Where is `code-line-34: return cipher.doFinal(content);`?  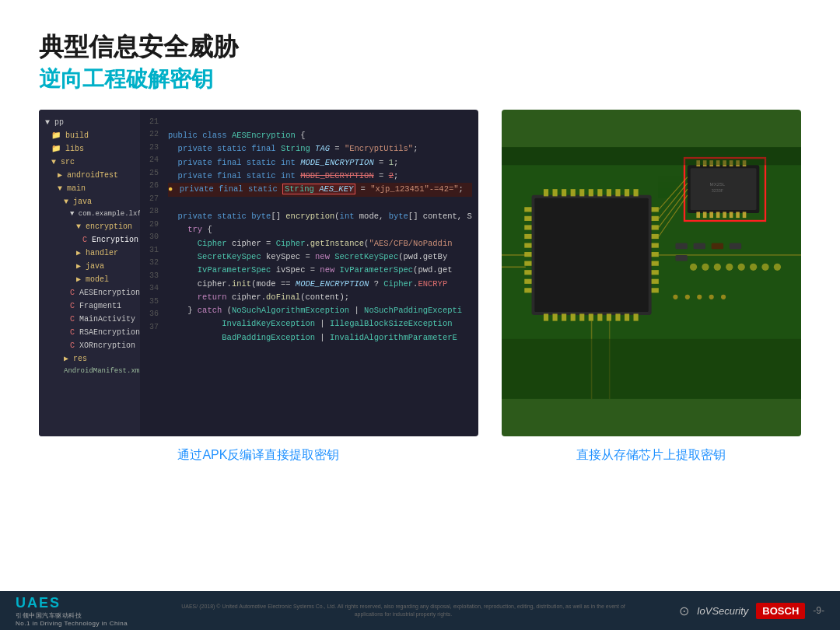 code-line-34: return cipher.doFinal(content); is located at coordinates (320, 297).